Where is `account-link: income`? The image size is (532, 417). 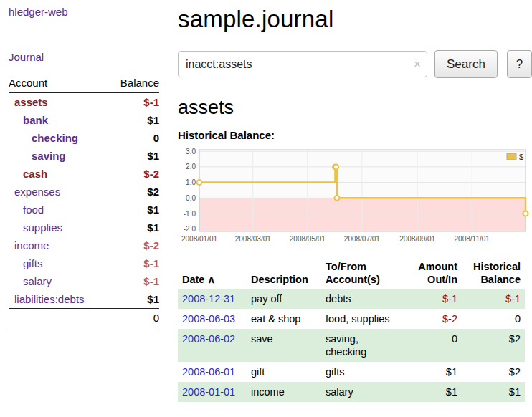
account-link: income is located at coordinates (29, 245).